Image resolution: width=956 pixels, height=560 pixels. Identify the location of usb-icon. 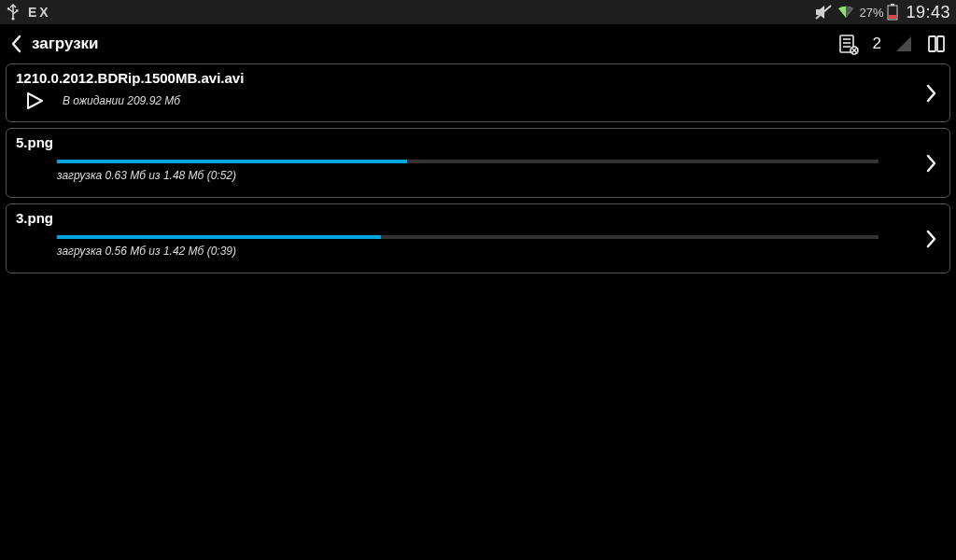
(13, 12).